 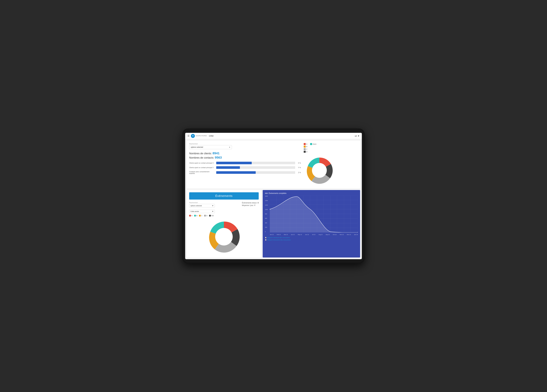 What do you see at coordinates (266, 240) in the screenshot?
I see `report-icon-2: 📋` at bounding box center [266, 240].